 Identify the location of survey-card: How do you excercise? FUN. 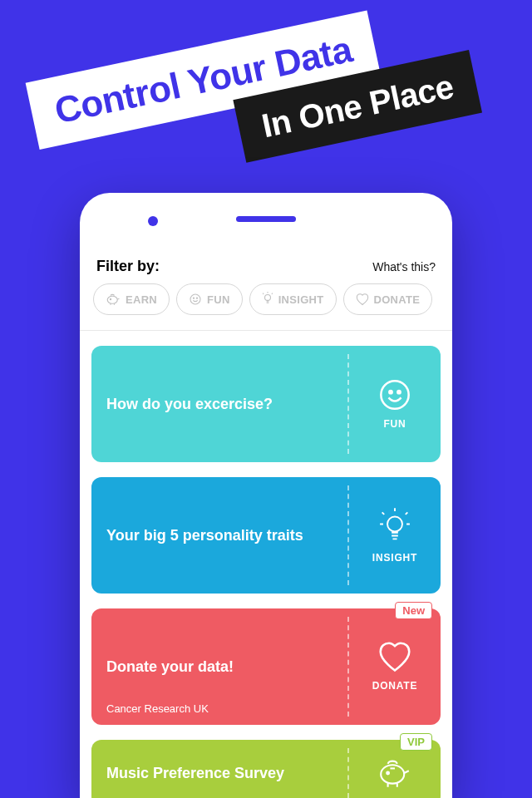
(266, 404).